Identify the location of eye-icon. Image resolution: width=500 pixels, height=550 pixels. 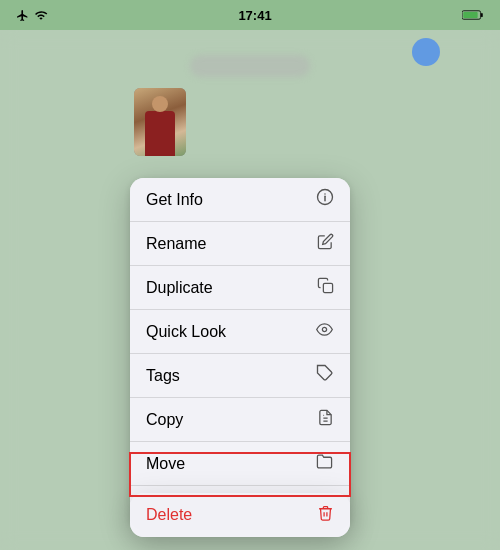
(324, 332).